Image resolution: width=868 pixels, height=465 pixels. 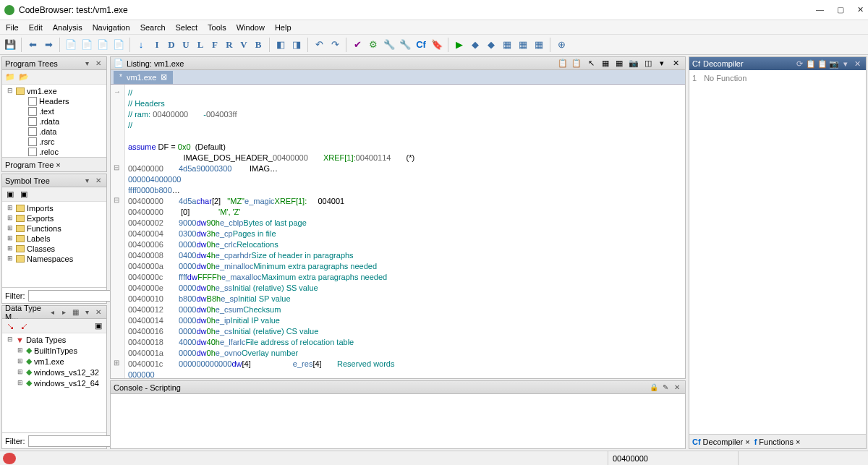 I want to click on dt-root: ⊟▼ Data Types, so click(x=54, y=340).